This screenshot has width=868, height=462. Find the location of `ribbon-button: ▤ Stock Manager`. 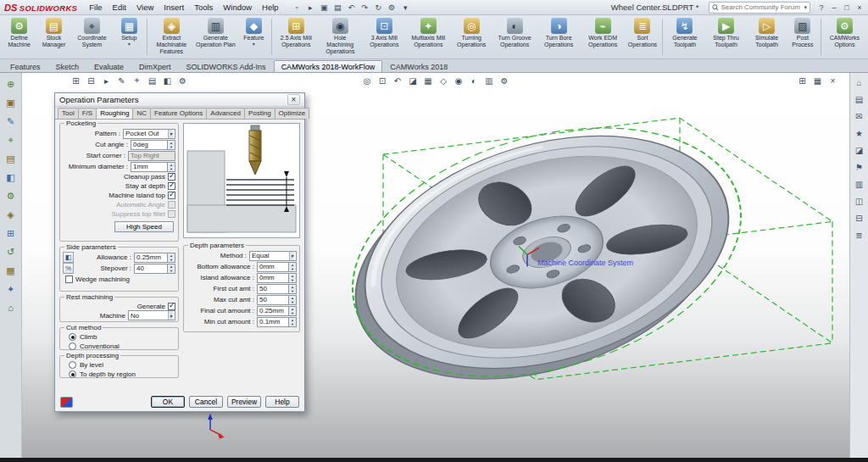

ribbon-button: ▤ Stock Manager is located at coordinates (53, 37).